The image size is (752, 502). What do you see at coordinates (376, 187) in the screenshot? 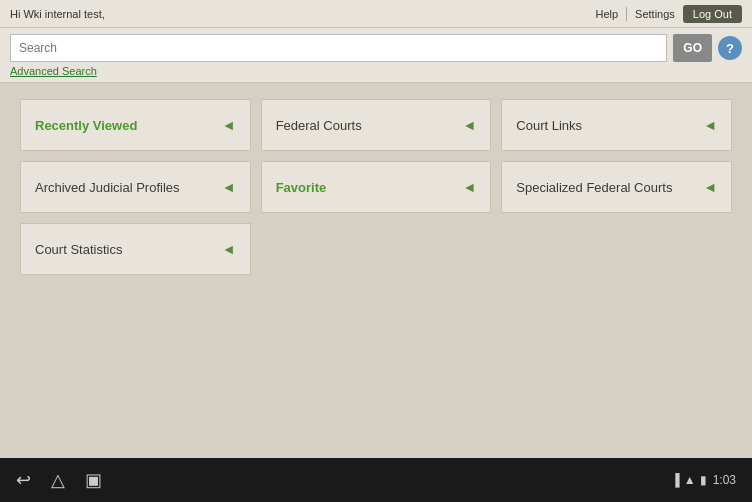
I see `card-favorite: Favorite◄` at bounding box center [376, 187].